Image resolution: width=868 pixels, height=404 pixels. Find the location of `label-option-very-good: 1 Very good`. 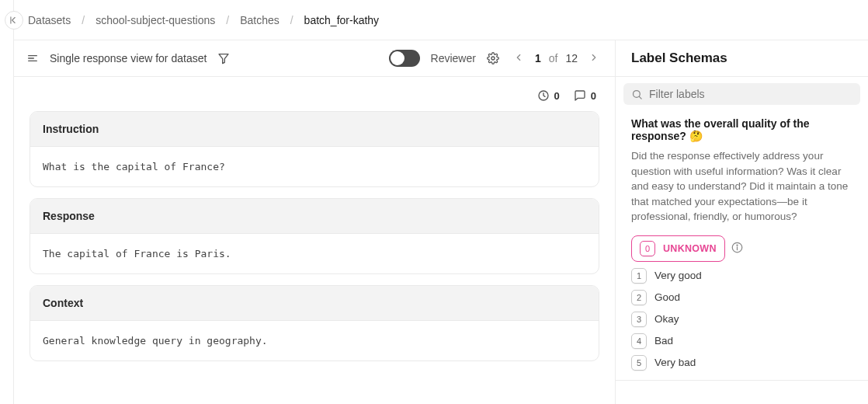

label-option-very-good: 1 Very good is located at coordinates (742, 276).